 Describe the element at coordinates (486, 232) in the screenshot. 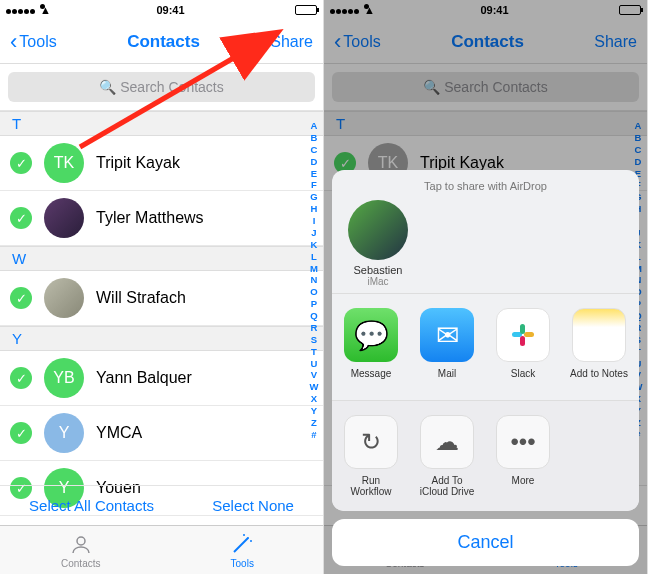

I see `airdrop-section: Tap to share with AirDrop Sebastien iMac` at that location.